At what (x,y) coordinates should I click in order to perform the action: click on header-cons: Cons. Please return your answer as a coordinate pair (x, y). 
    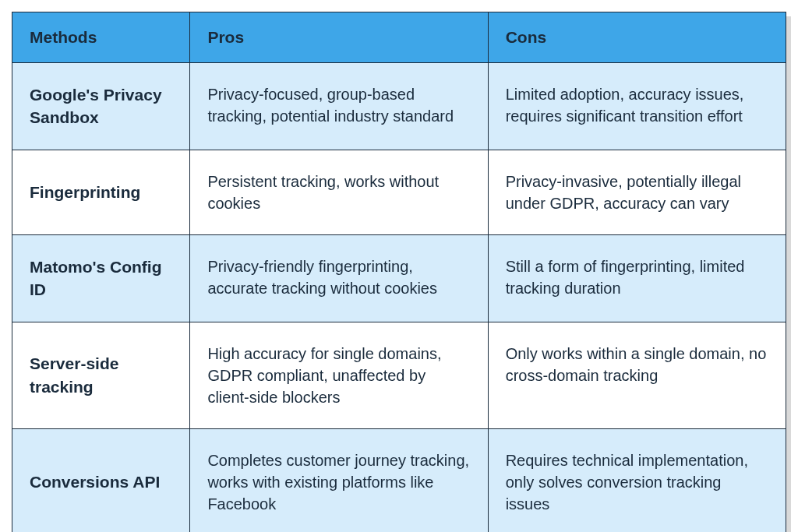
    Looking at the image, I should click on (637, 37).